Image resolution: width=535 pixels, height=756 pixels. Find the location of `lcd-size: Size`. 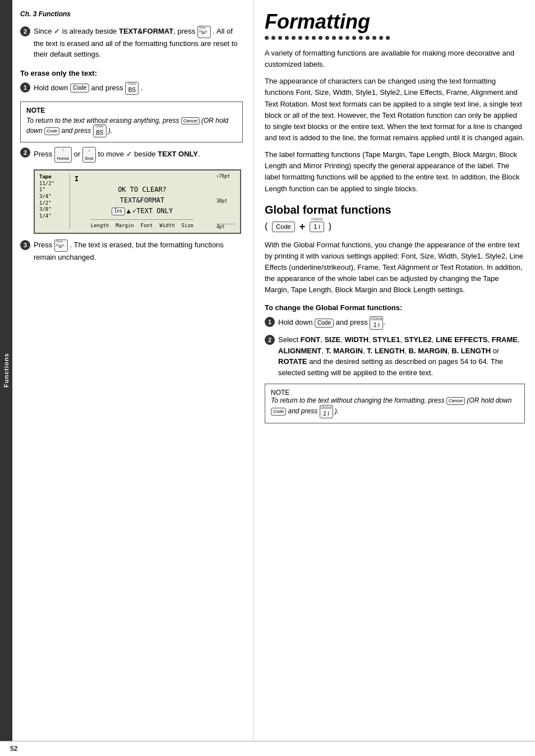

lcd-size: Size is located at coordinates (188, 225).